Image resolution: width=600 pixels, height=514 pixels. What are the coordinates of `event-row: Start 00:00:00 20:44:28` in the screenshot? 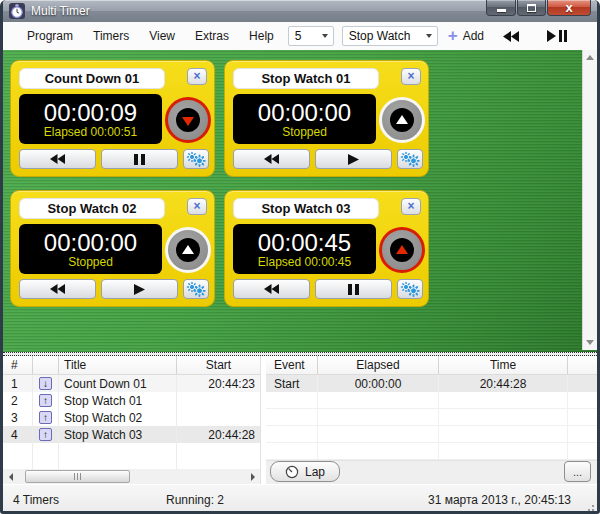 It's located at (432, 384).